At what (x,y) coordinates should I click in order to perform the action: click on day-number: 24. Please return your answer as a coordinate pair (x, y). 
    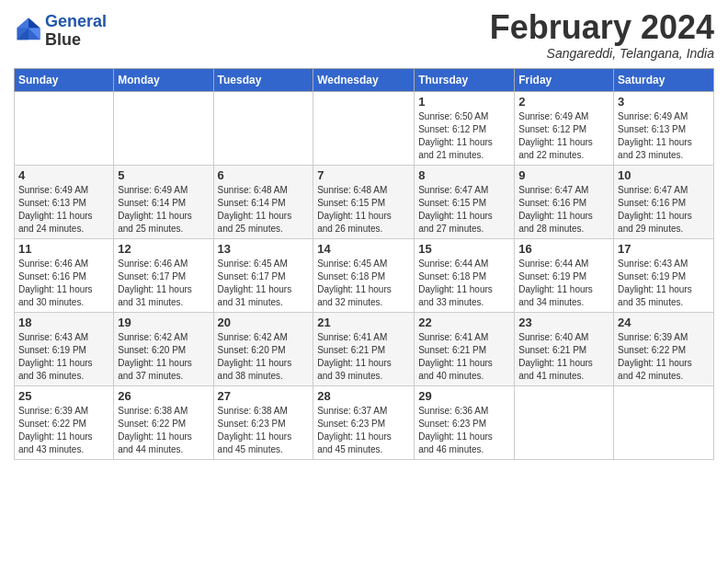
    Looking at the image, I should click on (664, 322).